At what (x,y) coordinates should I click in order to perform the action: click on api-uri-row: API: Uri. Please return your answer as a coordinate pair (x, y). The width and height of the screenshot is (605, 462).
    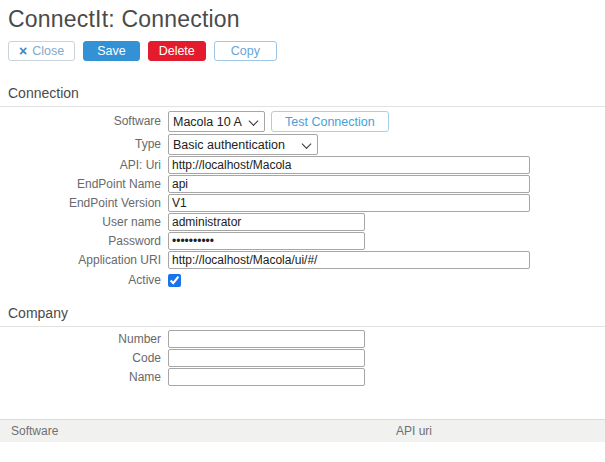
    Looking at the image, I should click on (302, 165).